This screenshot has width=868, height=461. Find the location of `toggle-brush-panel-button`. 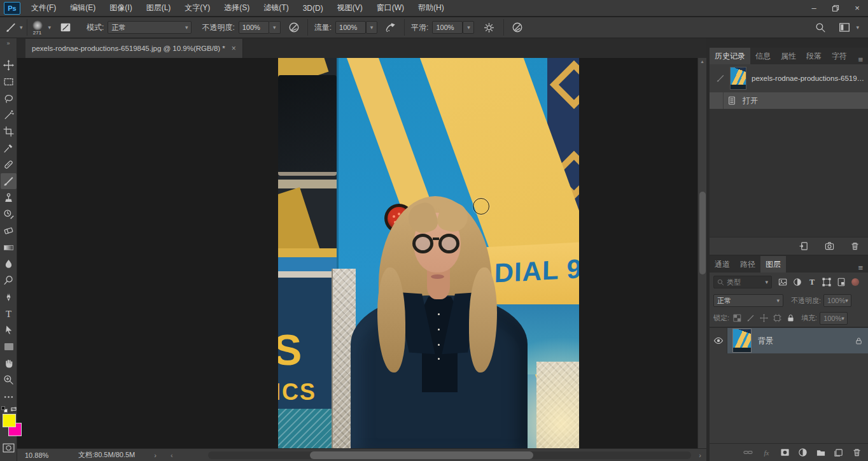

toggle-brush-panel-button is located at coordinates (66, 27).